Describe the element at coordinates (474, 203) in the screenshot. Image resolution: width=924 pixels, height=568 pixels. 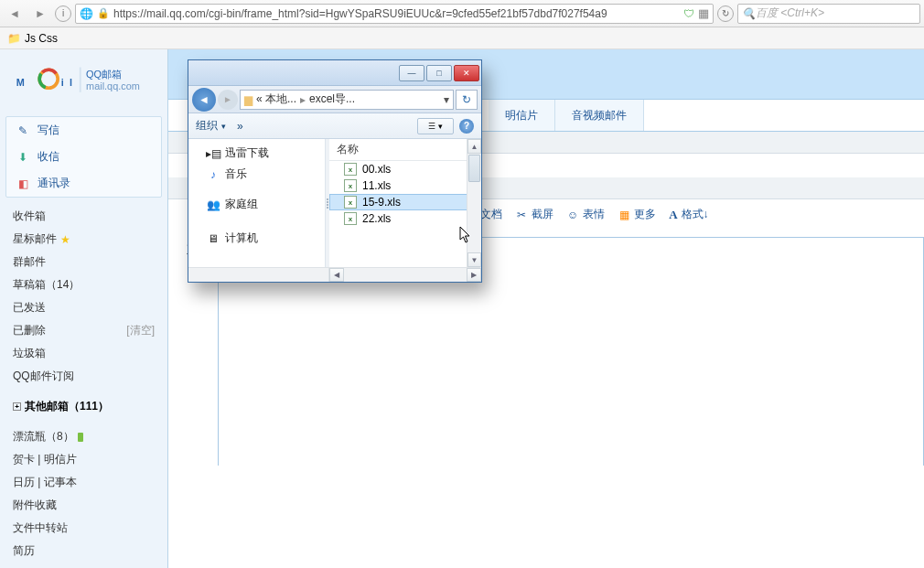
I see `vertical-scrollbar: ▲ ▼` at that location.